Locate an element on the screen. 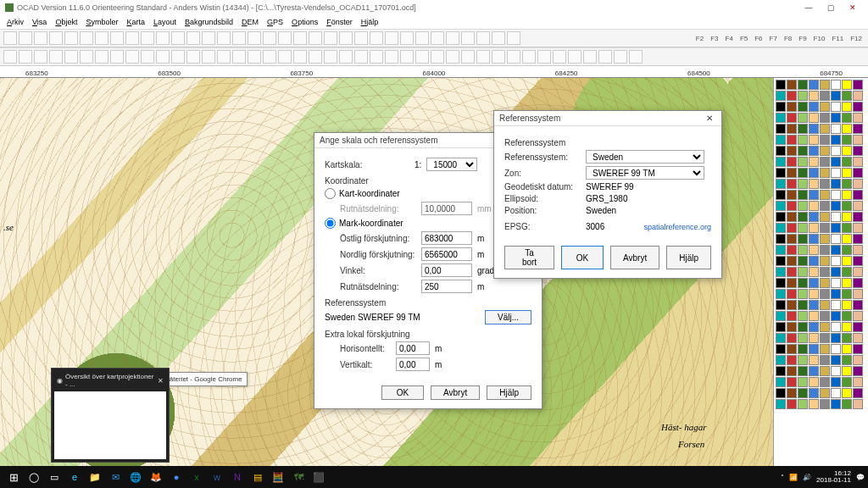 The image size is (868, 488). north-input is located at coordinates (447, 254).